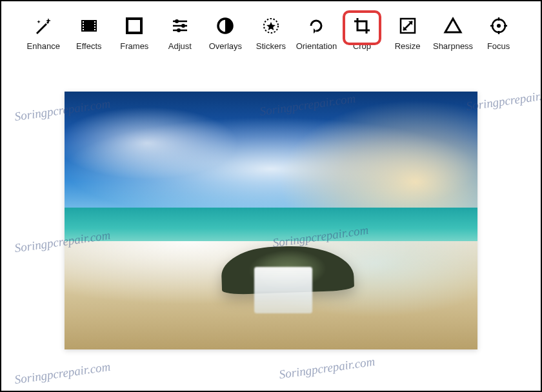 This screenshot has height=392, width=542. What do you see at coordinates (453, 32) in the screenshot?
I see `tool-sharpness: Sharpness` at bounding box center [453, 32].